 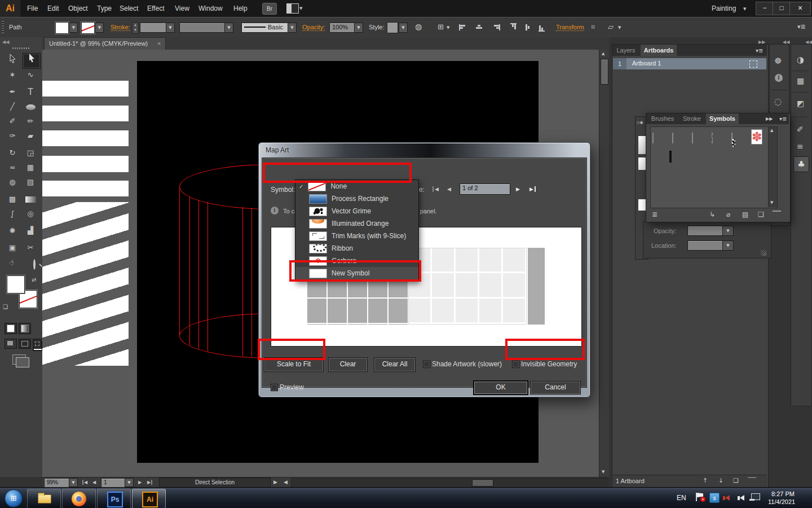 What do you see at coordinates (783, 119) in the screenshot?
I see `symbols-panel-menu-icon: ▾≣` at bounding box center [783, 119].